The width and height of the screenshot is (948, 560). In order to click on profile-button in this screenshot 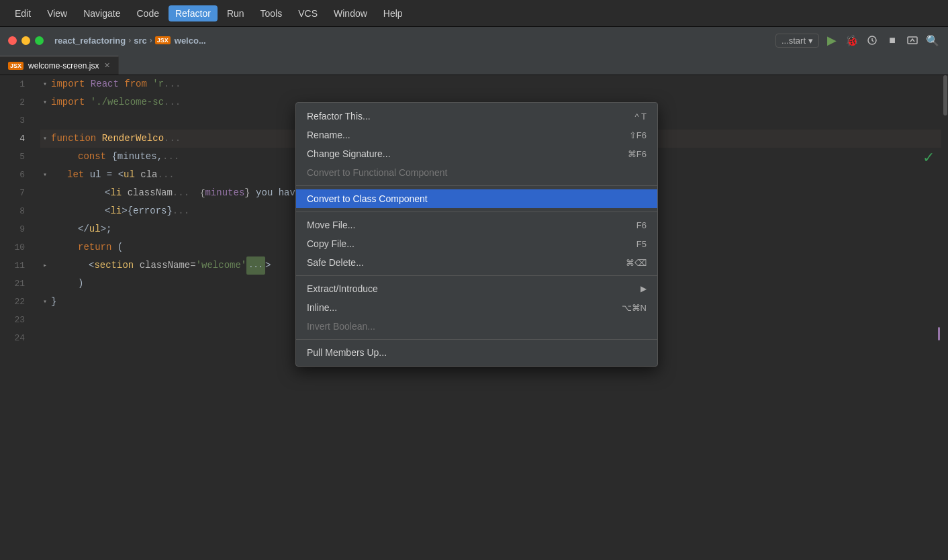, I will do `click(912, 40)`.